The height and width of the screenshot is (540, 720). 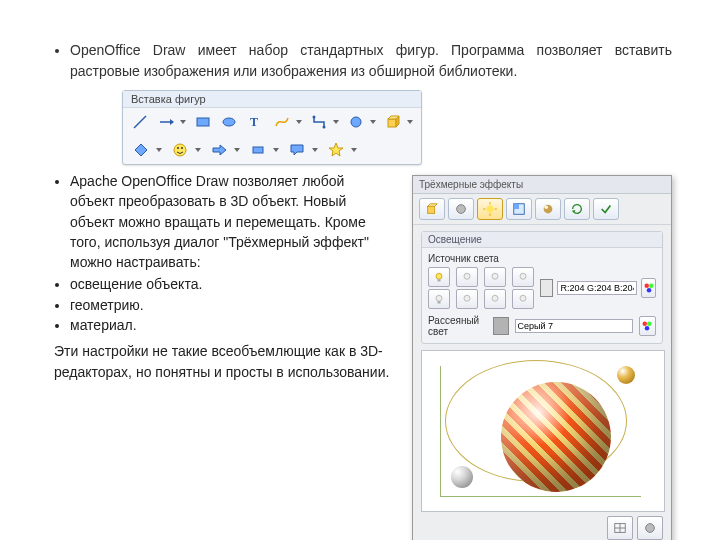 I want to click on svg-text: T, so click(x=254, y=122).